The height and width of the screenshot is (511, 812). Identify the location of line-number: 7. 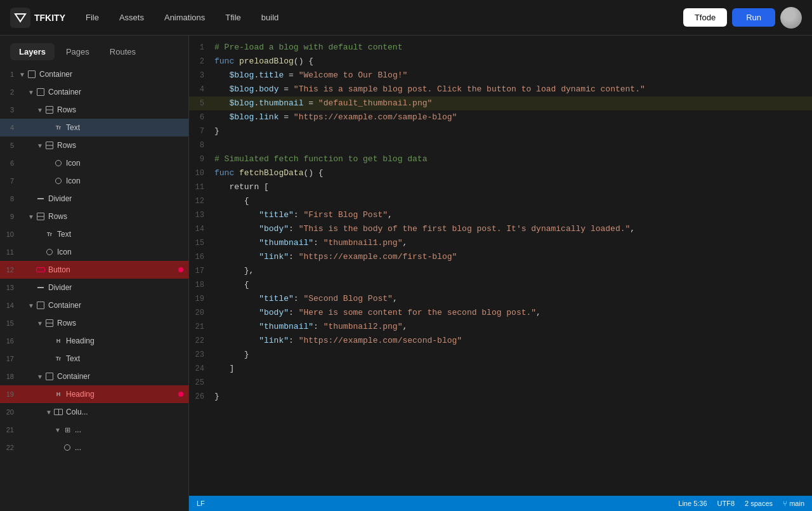
(204, 131).